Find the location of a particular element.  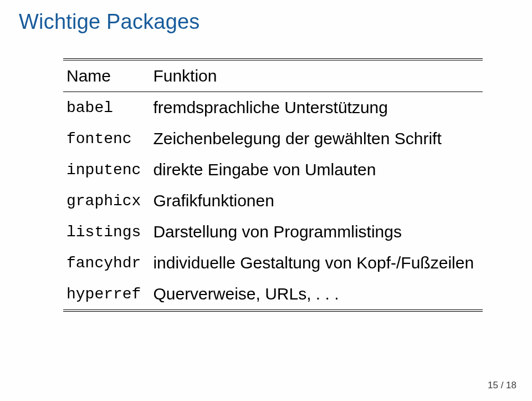

pkg-func: Querverweise, URLs, . . . is located at coordinates (316, 295).